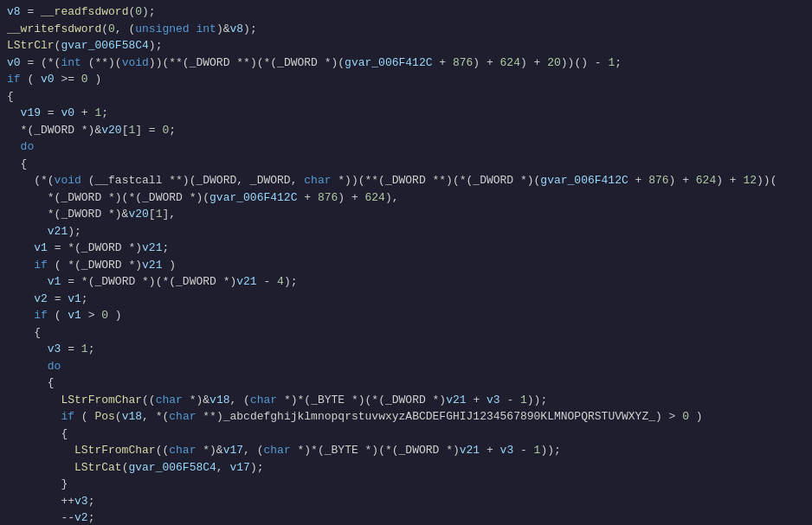 This screenshot has height=525, width=812. What do you see at coordinates (406, 198) in the screenshot?
I see `code-line-12: *(_DWORD *)(*(_DWORD *)(gvar_006F412C + …` at bounding box center [406, 198].